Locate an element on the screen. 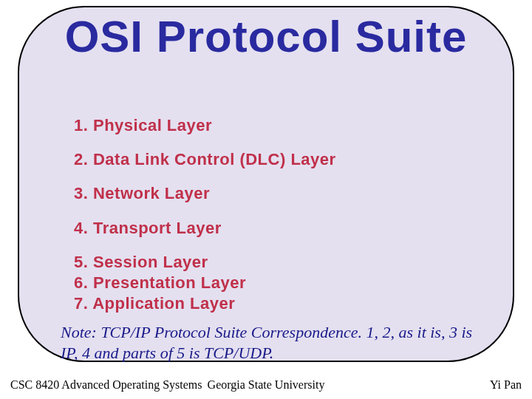 The width and height of the screenshot is (532, 399). layer-item-4: 4. Transport Layer is located at coordinates (273, 228).